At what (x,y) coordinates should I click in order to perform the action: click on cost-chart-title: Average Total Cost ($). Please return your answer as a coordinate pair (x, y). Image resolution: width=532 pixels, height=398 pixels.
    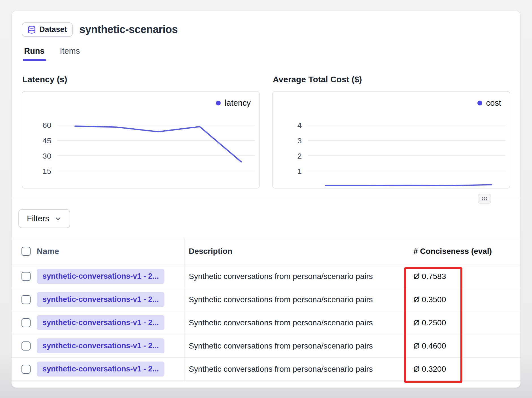
    Looking at the image, I should click on (392, 79).